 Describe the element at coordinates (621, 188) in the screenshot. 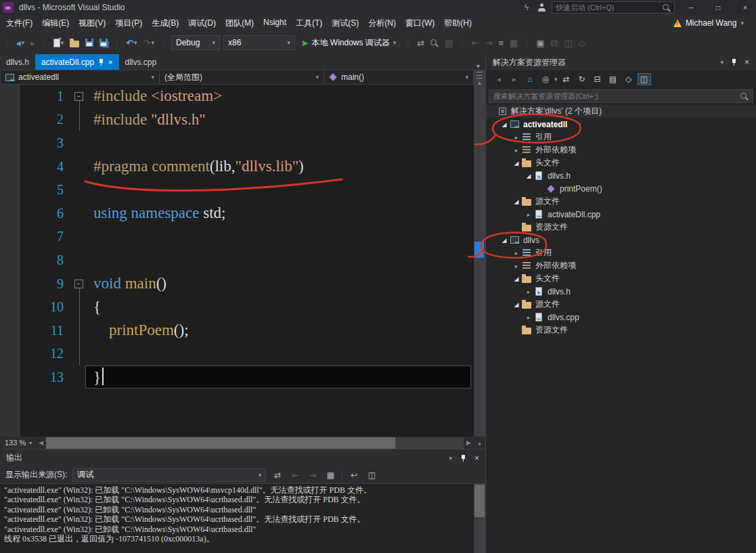

I see `tree-item-function-printpoem: printPoem()` at that location.